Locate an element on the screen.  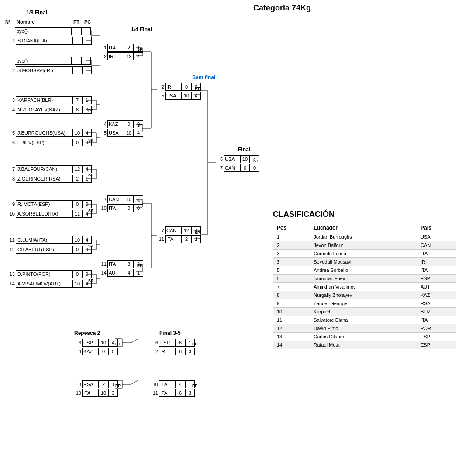
table-row: 9 Zander Geringer RSA is located at coordinates (365, 303).